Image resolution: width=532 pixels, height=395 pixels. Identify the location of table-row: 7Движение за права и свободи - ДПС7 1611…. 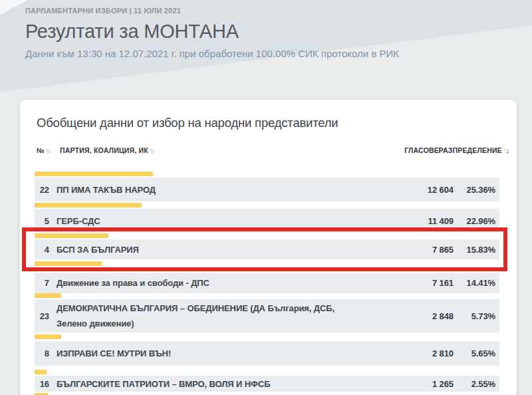
(267, 283).